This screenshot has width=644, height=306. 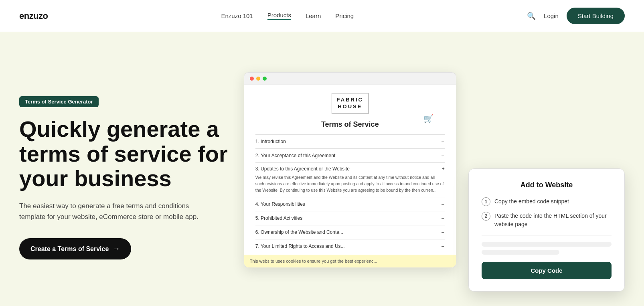 I want to click on hero-badge: Terms of Service Generator, so click(x=59, y=102).